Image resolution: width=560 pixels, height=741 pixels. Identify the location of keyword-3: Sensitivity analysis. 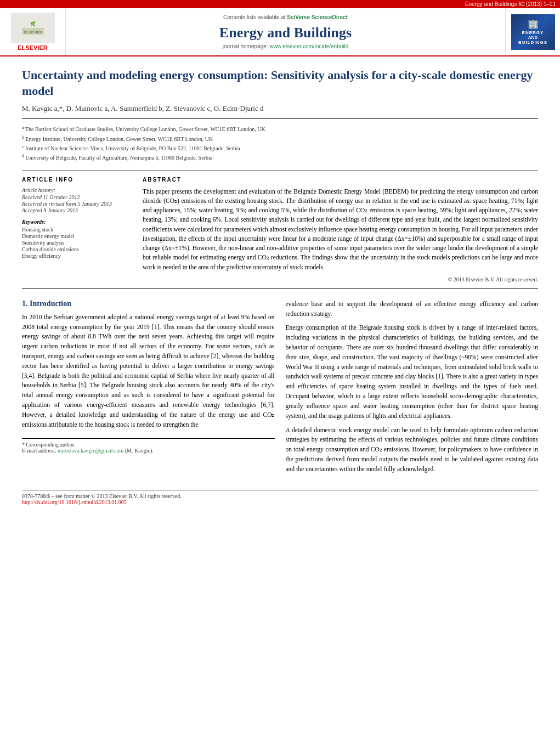
(77, 242).